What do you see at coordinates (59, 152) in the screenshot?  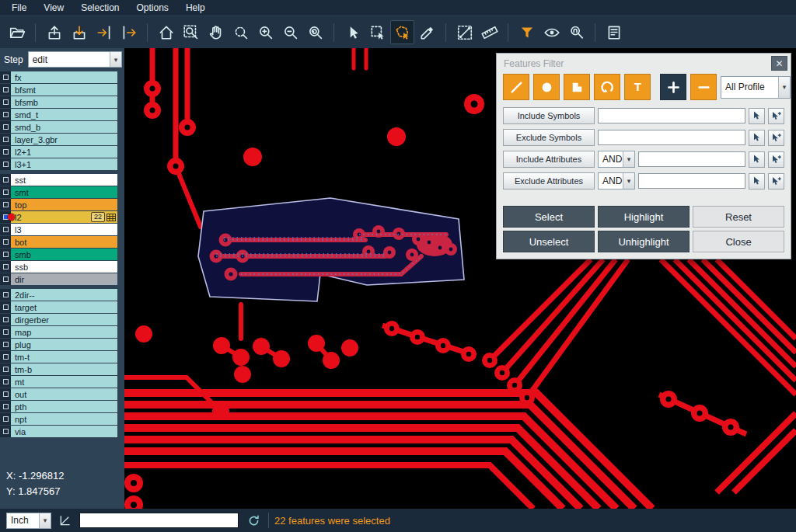 I see `layer-row-l2-1: l2+1` at bounding box center [59, 152].